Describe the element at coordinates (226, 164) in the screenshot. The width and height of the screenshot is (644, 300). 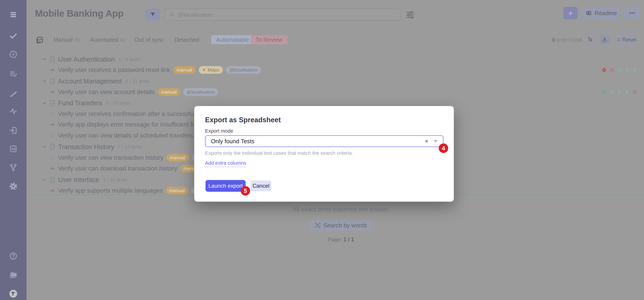
I see `add-extra-columns-link: Add extra columns` at that location.